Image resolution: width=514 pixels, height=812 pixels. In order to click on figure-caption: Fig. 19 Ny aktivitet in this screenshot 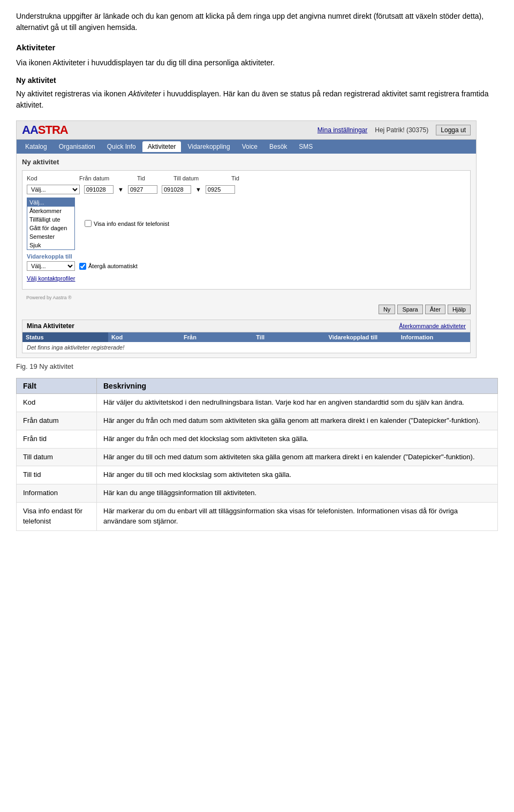, I will do `click(257, 367)`.